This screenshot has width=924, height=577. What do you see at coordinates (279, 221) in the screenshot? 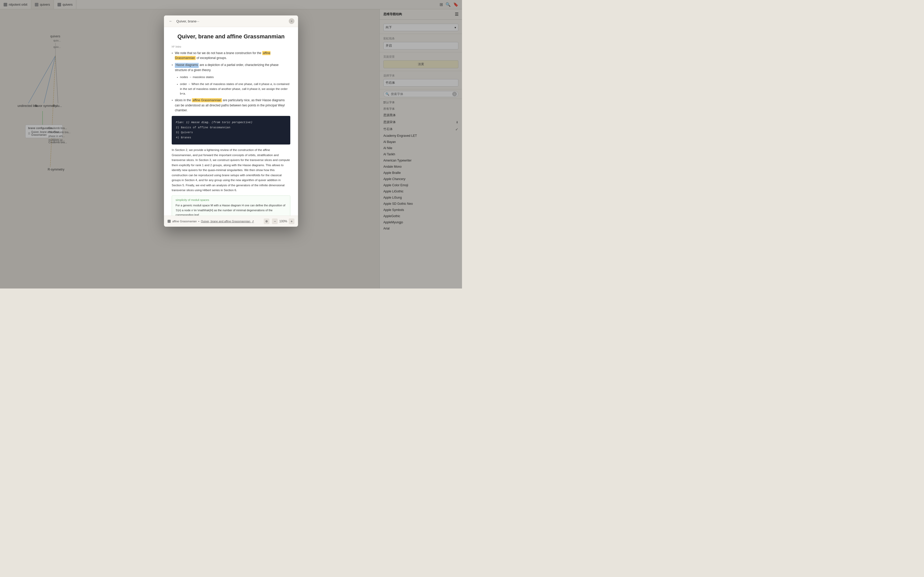
I see `footer-actions: ⊕ − 100% +` at bounding box center [279, 221].